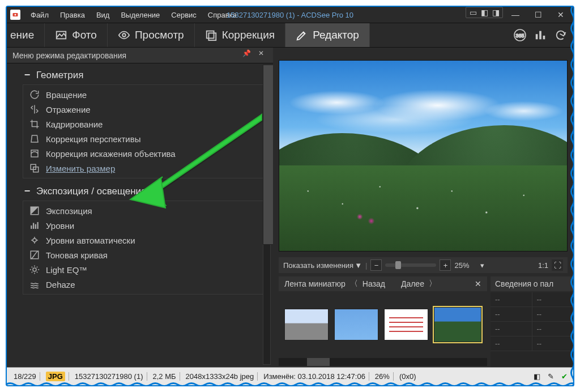 This screenshot has height=392, width=580. What do you see at coordinates (211, 35) in the screenshot?
I see `sliders-icon` at bounding box center [211, 35].